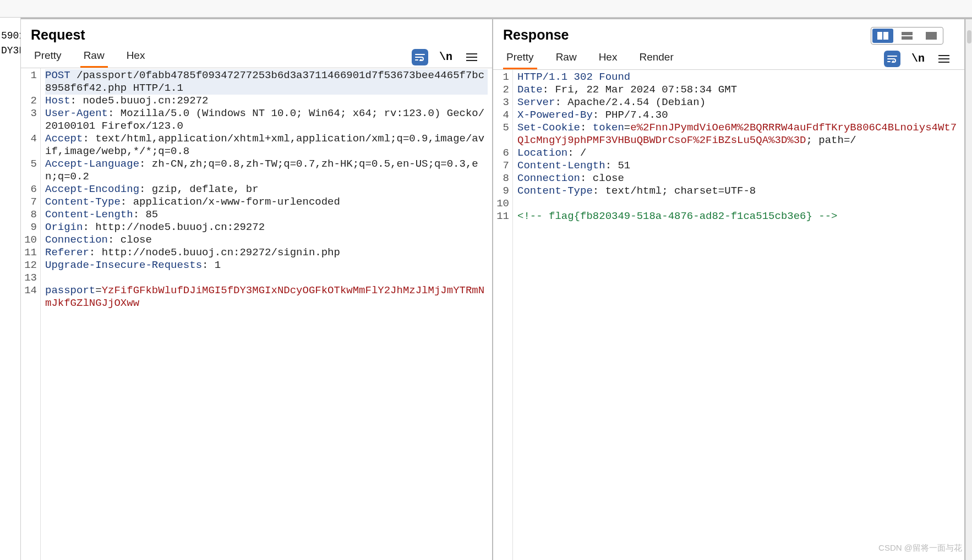 Image resolution: width=972 pixels, height=560 pixels. What do you see at coordinates (10, 51) in the screenshot?
I see `sidebar-row: DY3N` at bounding box center [10, 51].